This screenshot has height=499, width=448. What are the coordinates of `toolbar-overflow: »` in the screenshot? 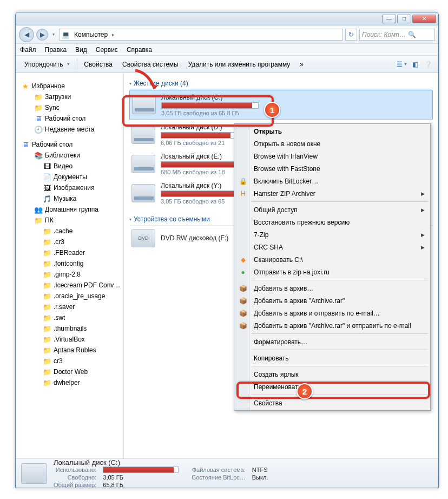 It's located at (302, 64).